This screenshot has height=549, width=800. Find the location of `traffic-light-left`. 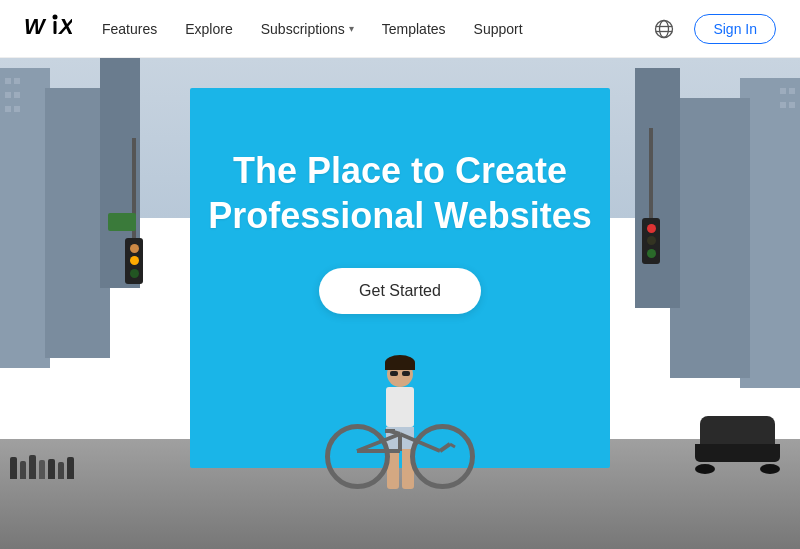

traffic-light-left is located at coordinates (134, 211).